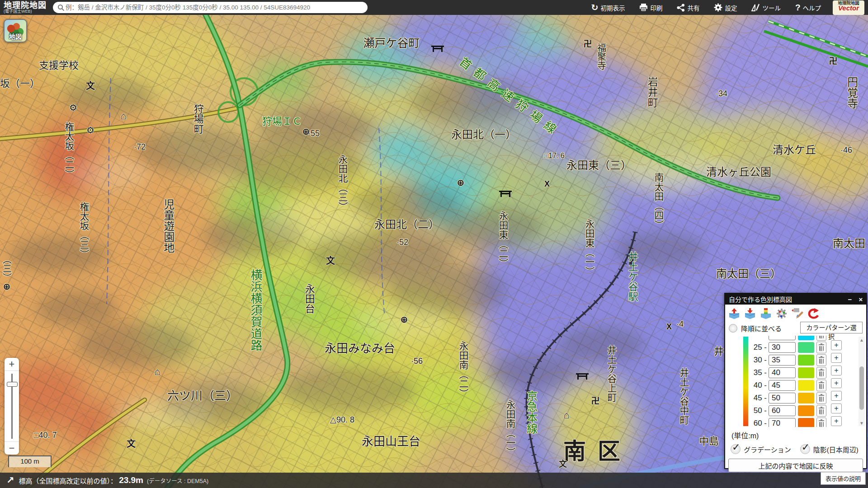 The height and width of the screenshot is (488, 868). I want to click on scroll-down-button: ▼, so click(862, 423).